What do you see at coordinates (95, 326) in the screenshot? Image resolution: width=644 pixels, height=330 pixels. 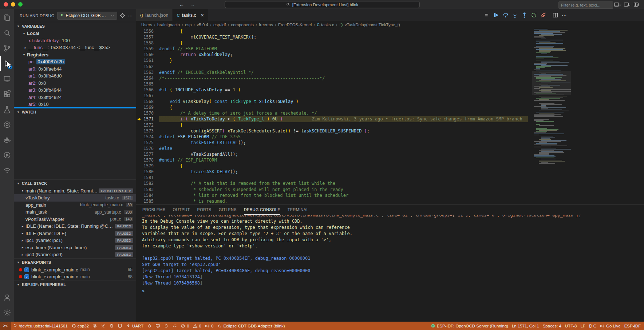 I see `status-flash-method` at bounding box center [95, 326].